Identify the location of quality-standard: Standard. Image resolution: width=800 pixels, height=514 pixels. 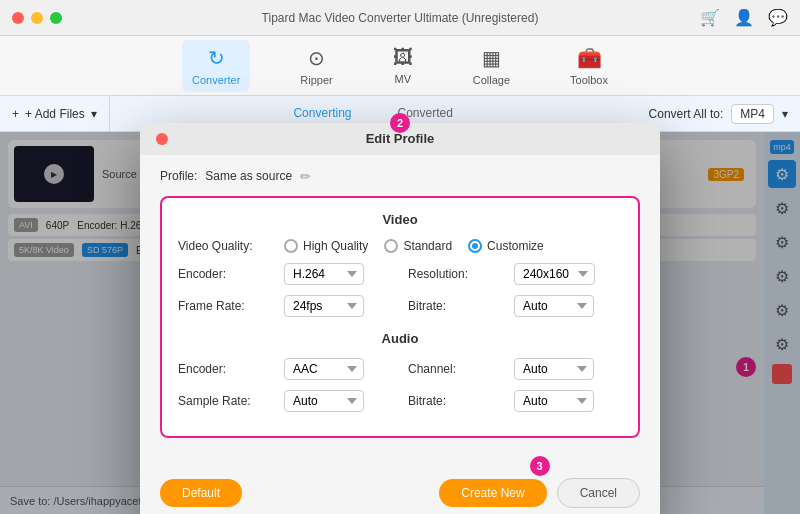
(418, 246).